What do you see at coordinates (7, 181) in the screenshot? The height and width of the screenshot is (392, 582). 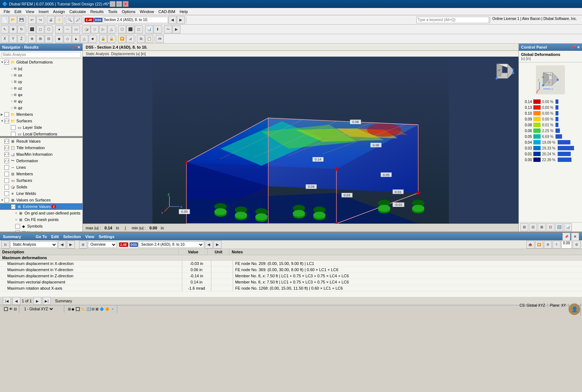 I see `cb-surfaces2` at bounding box center [7, 181].